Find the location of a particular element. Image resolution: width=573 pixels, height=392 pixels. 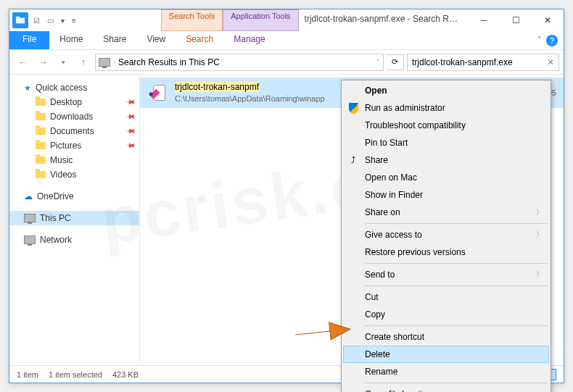

sidebar-item-music: Music is located at coordinates (74, 160).